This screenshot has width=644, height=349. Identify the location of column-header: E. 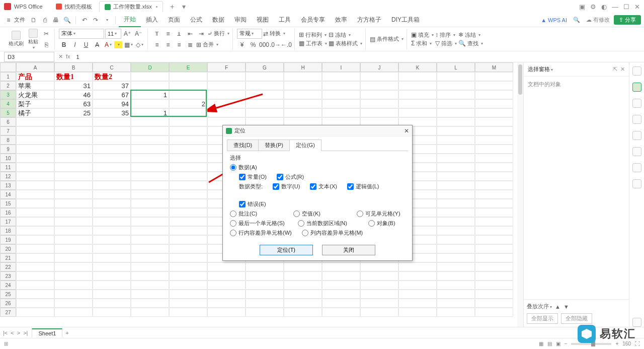
(188, 67).